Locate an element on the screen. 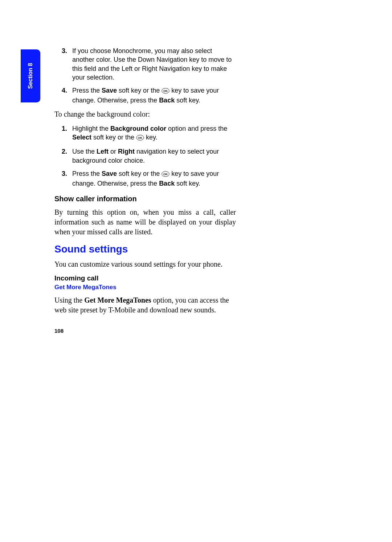  list-item: 2. Use the Left or Right navigation key … is located at coordinates (145, 156).